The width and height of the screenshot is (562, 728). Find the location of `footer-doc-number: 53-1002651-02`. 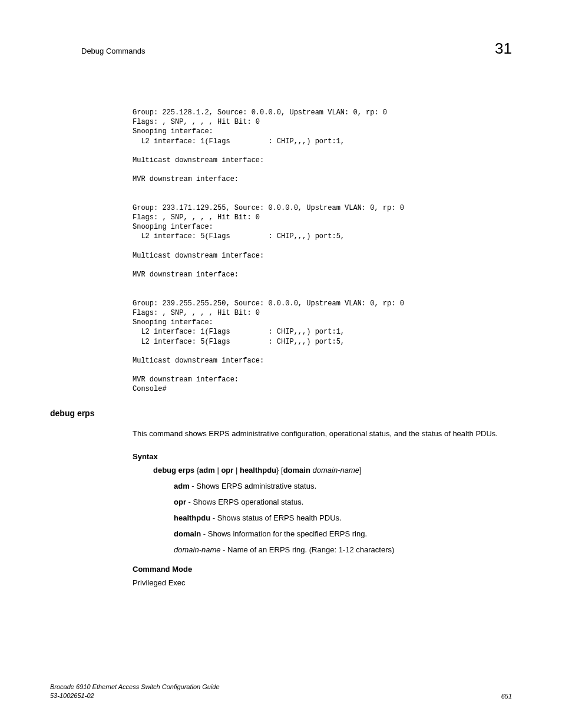

footer-doc-number: 53-1002651-02 is located at coordinates (135, 696).